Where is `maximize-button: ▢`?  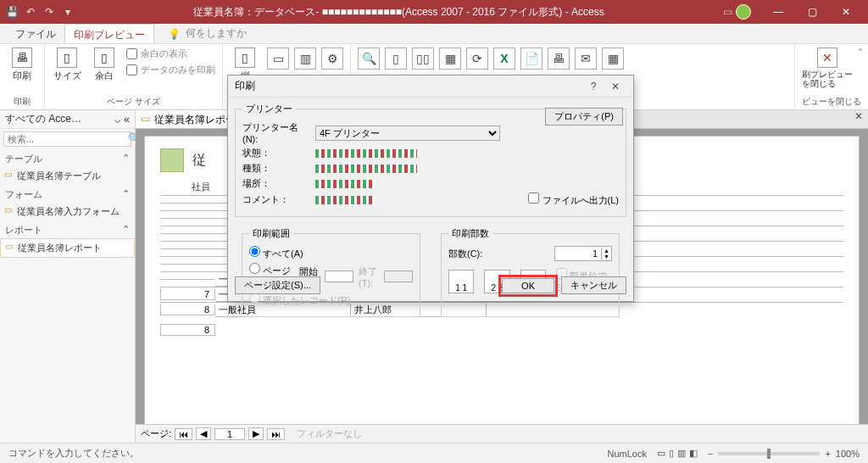
maximize-button: ▢ is located at coordinates (812, 12).